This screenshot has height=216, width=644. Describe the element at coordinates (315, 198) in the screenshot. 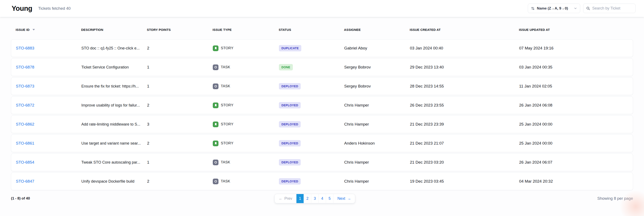

I see `pagination: ←Prev12345Next→` at that location.